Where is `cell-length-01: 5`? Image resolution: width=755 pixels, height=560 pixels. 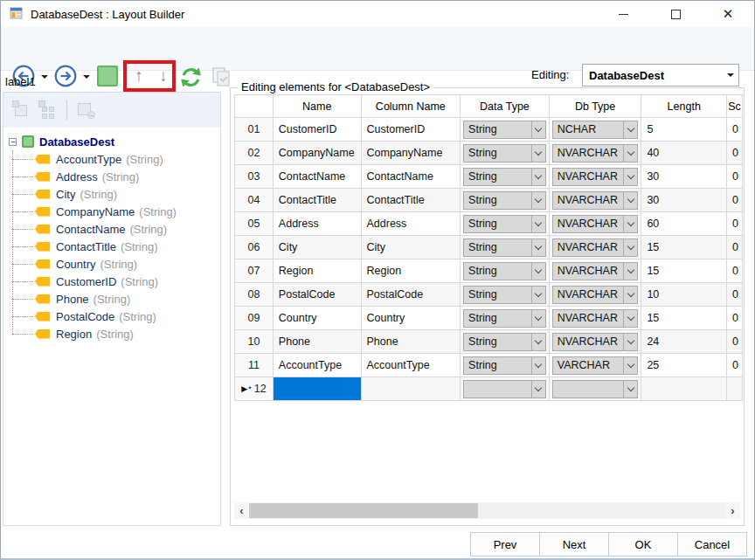
cell-length-01: 5 is located at coordinates (684, 129).